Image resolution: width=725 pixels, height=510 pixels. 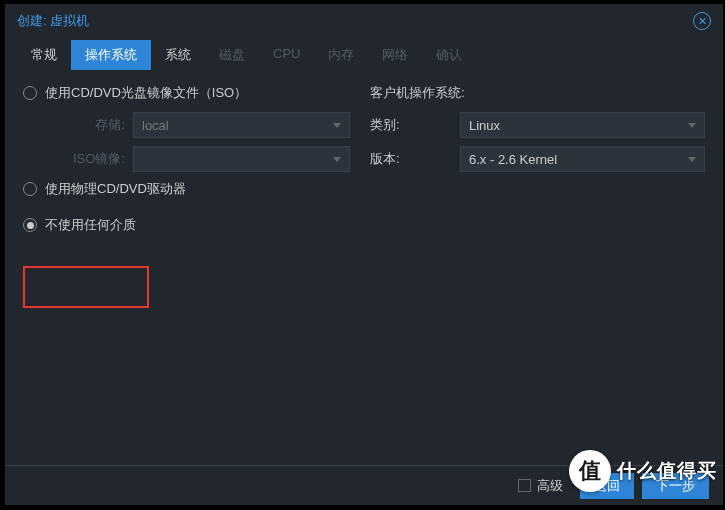 What do you see at coordinates (186, 125) in the screenshot?
I see `storage-row: 存储: local` at bounding box center [186, 125].